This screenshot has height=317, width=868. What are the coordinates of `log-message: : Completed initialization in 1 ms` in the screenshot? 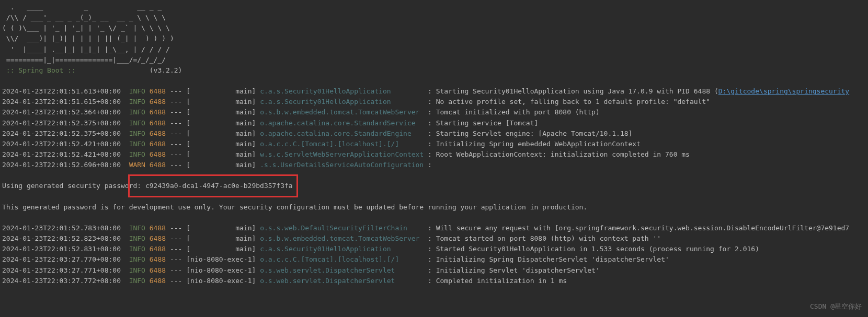 It's located at (497, 281).